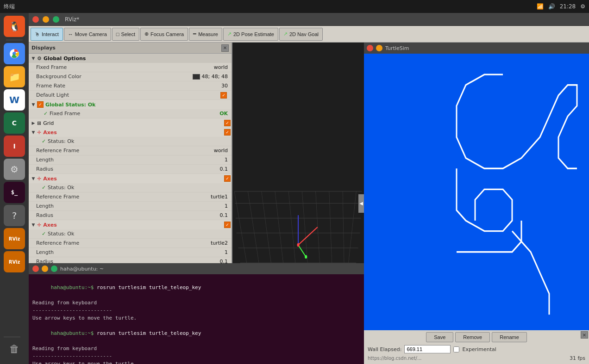  What do you see at coordinates (228, 206) in the screenshot?
I see `axes2-length-value: 1` at bounding box center [228, 206].